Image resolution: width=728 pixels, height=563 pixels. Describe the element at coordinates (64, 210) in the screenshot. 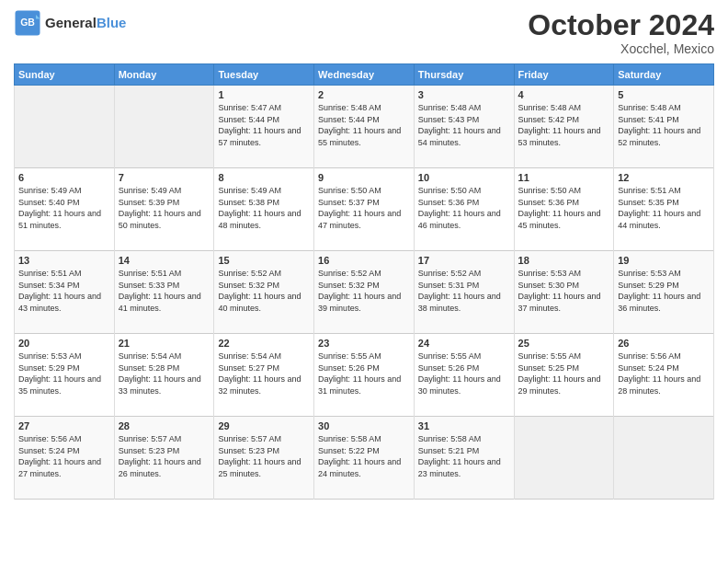

I see `calendar-cell: 6Sunrise: 5:49 AMSunset: 5:40 PMDaylight…` at that location.